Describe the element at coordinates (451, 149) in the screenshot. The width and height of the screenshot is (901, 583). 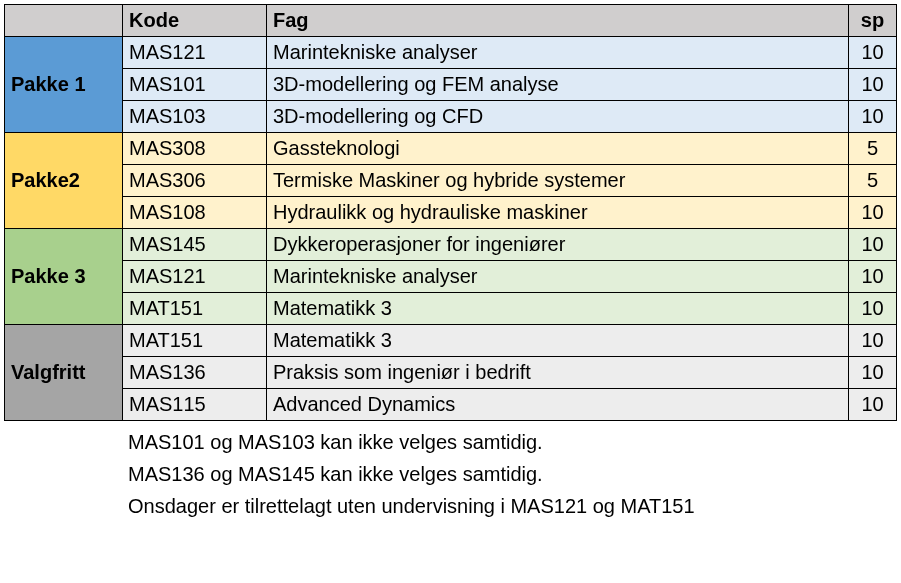
I see `table-row: Pakke2MAS308Gassteknologi5` at that location.